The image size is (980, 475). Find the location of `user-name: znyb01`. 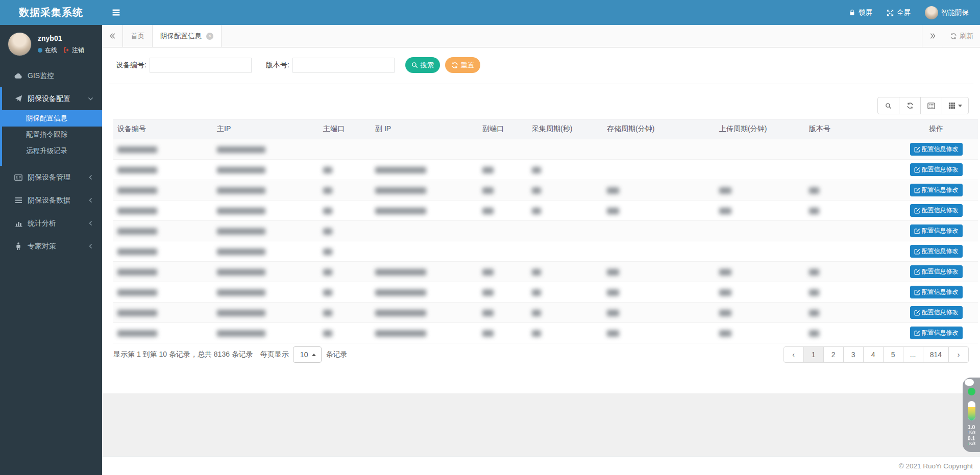

user-name: znyb01 is located at coordinates (61, 38).